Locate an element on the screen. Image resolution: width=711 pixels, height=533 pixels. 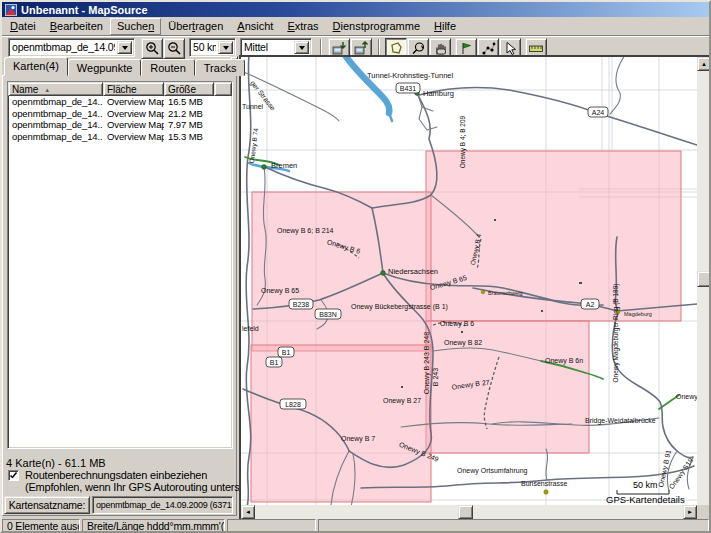
status-selection: 0 Elemente ausgewählt is located at coordinates (41, 526).